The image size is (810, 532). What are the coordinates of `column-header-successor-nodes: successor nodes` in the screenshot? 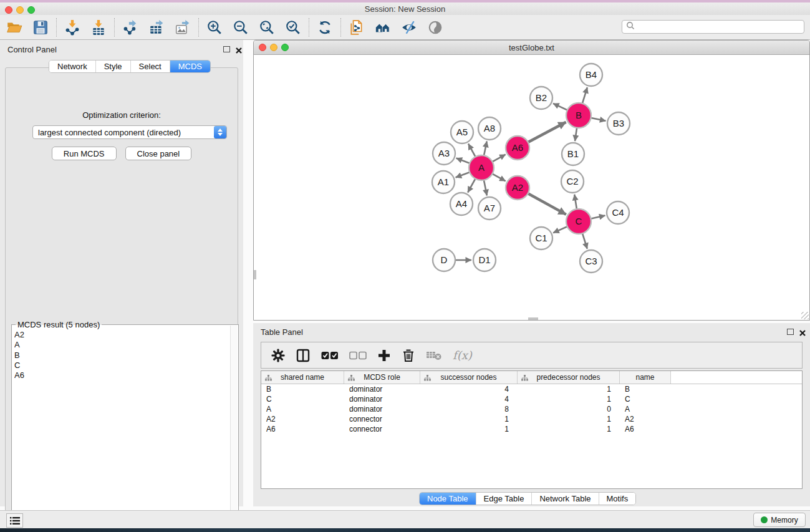 It's located at (469, 377).